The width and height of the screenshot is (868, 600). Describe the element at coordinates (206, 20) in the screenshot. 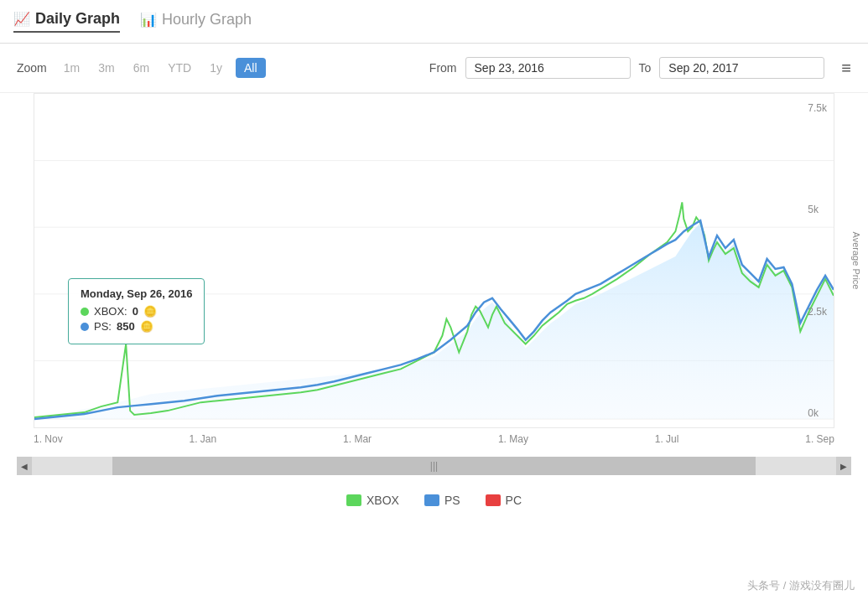

I see `hourly-graph-label: Hourly Graph` at that location.